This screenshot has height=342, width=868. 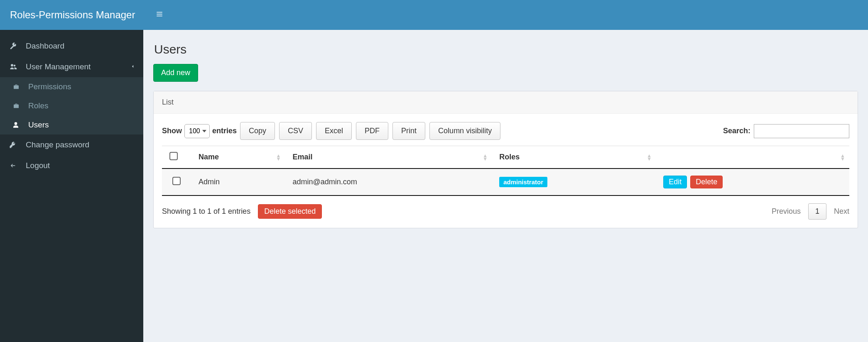 What do you see at coordinates (15, 46) in the screenshot?
I see `wrench-icon` at bounding box center [15, 46].